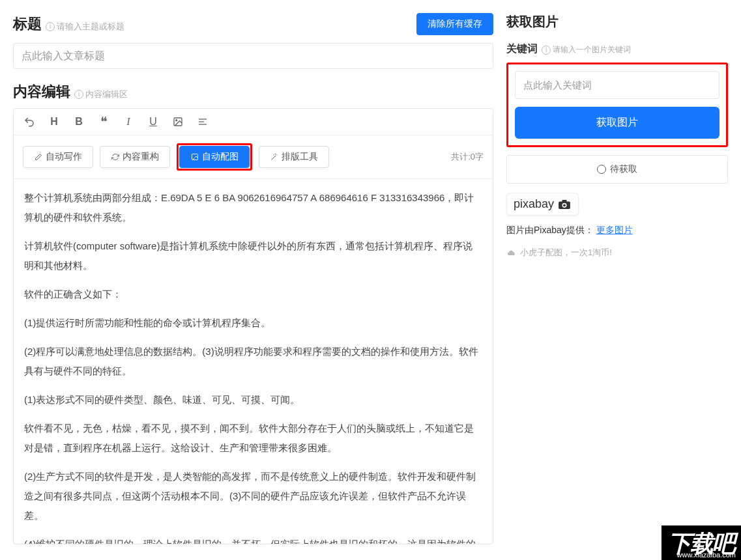 The width and height of the screenshot is (741, 560). What do you see at coordinates (79, 122) in the screenshot?
I see `bold-button: B` at bounding box center [79, 122].